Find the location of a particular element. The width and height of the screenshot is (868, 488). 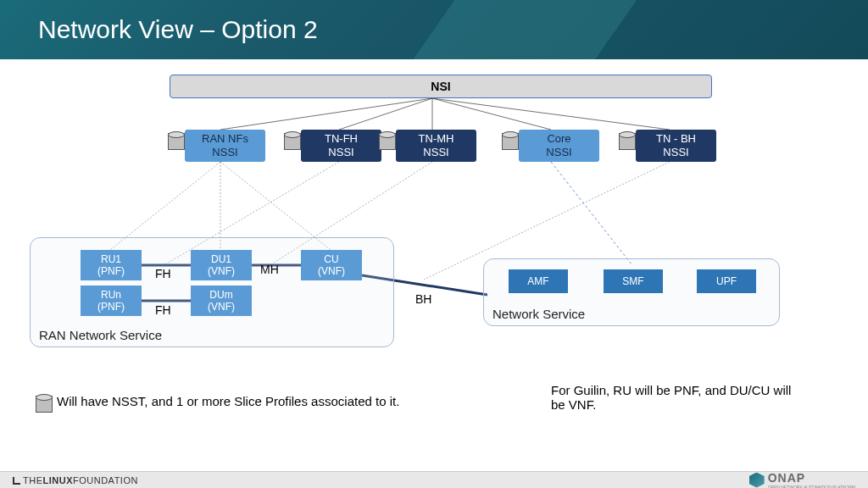

nssi-tnbh: TN - BH NSSI is located at coordinates (676, 146).